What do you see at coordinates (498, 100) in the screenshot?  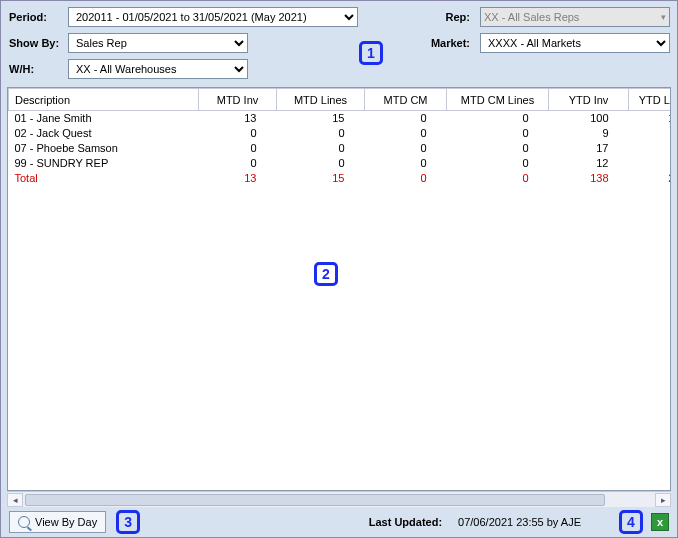 I see `col-mtd-cm-lines: MTD CM Lines` at bounding box center [498, 100].